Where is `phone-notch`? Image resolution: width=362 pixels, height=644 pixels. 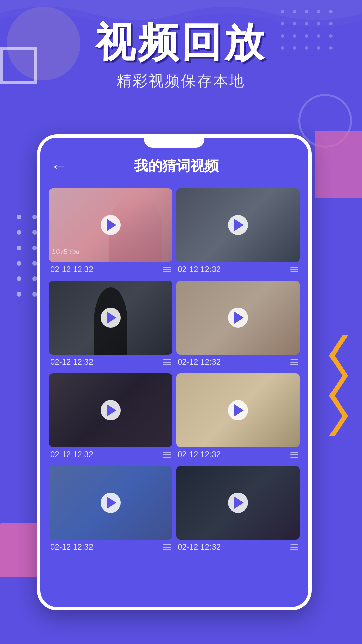
phone-notch is located at coordinates (174, 141).